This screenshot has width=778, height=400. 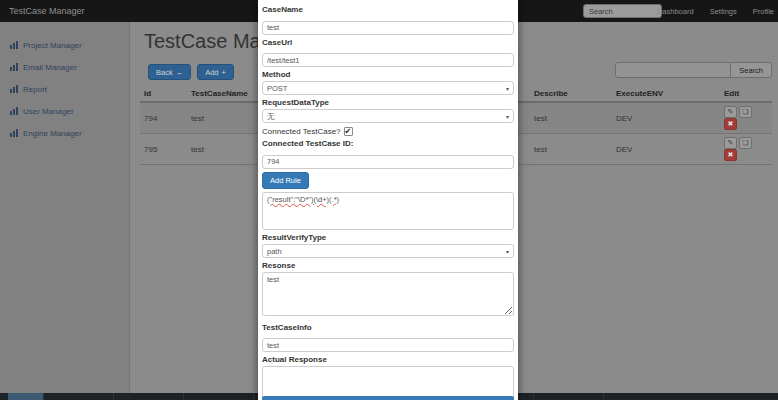 I want to click on method-label: Method, so click(x=388, y=74).